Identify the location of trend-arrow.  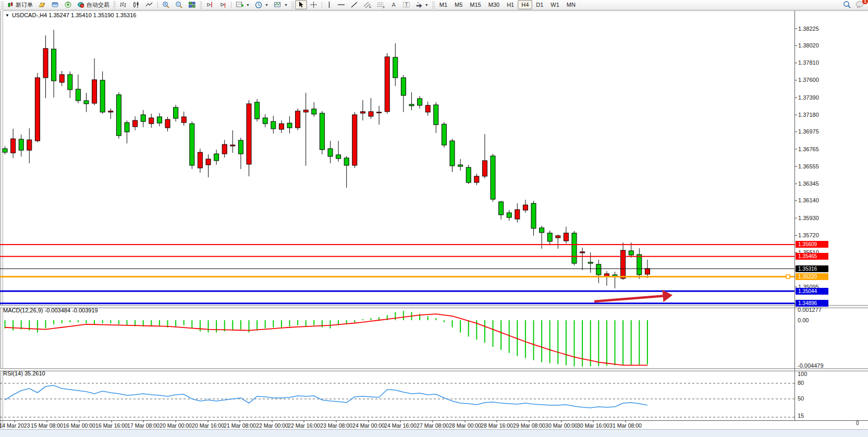
(630, 298).